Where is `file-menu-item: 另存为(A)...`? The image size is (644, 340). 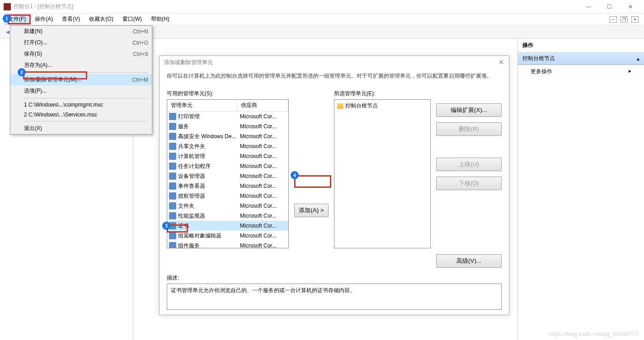 file-menu-item: 另存为(A)... is located at coordinates (81, 65).